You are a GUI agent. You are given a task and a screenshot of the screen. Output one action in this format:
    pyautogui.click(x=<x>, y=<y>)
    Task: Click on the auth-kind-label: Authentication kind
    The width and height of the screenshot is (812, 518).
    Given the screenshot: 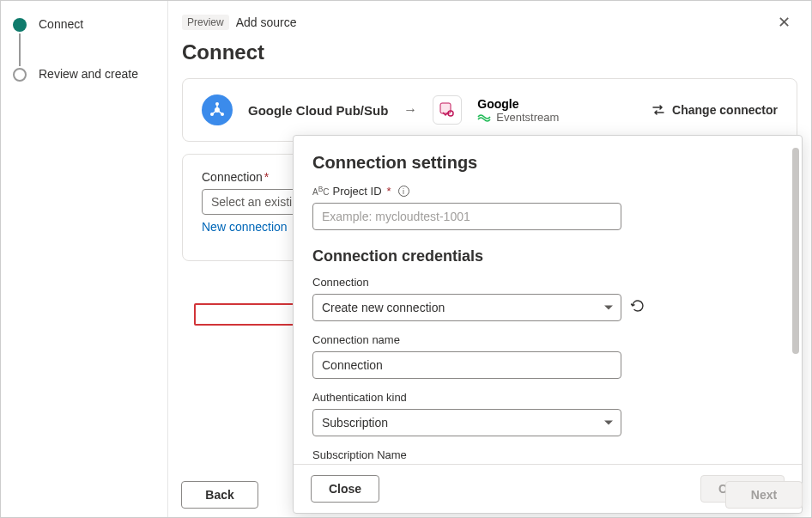 What is the action you would take?
    pyautogui.click(x=548, y=397)
    